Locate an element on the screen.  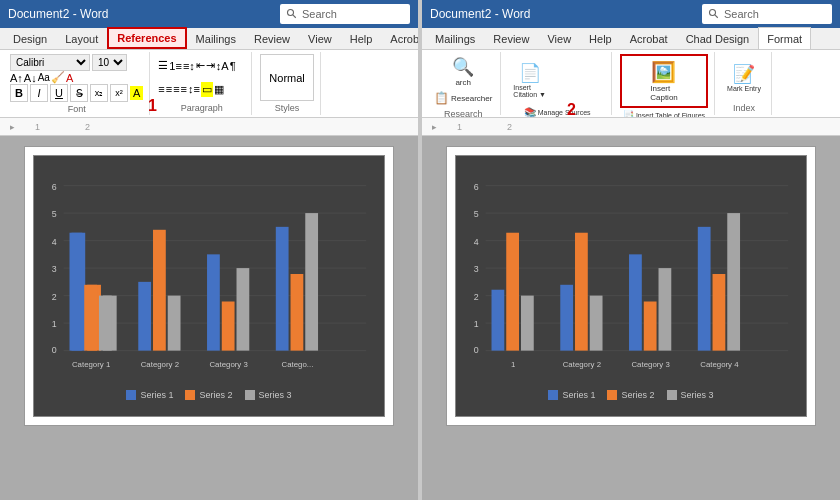
search-btn-right: 🔍 arch is located at coordinates (463, 72).